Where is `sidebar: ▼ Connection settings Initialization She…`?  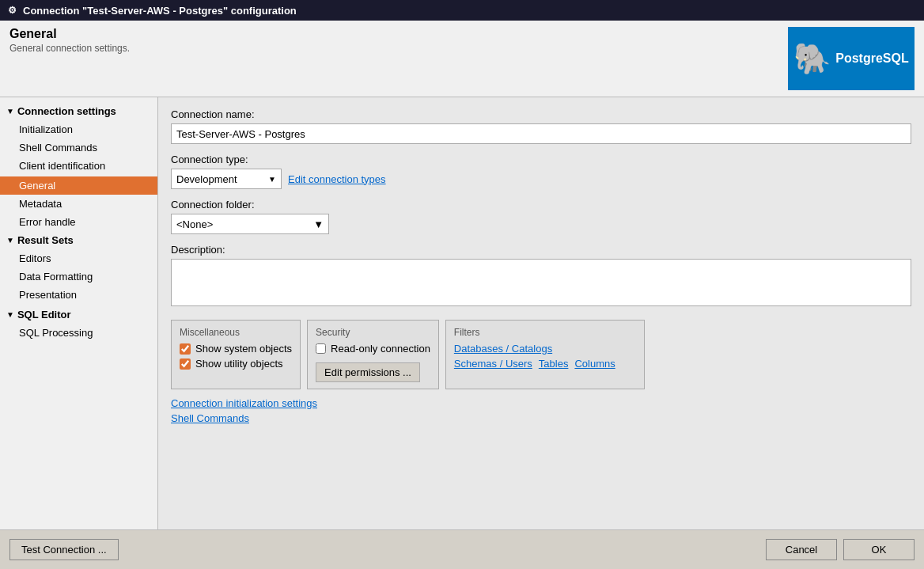 sidebar: ▼ Connection settings Initialization She… is located at coordinates (79, 313).